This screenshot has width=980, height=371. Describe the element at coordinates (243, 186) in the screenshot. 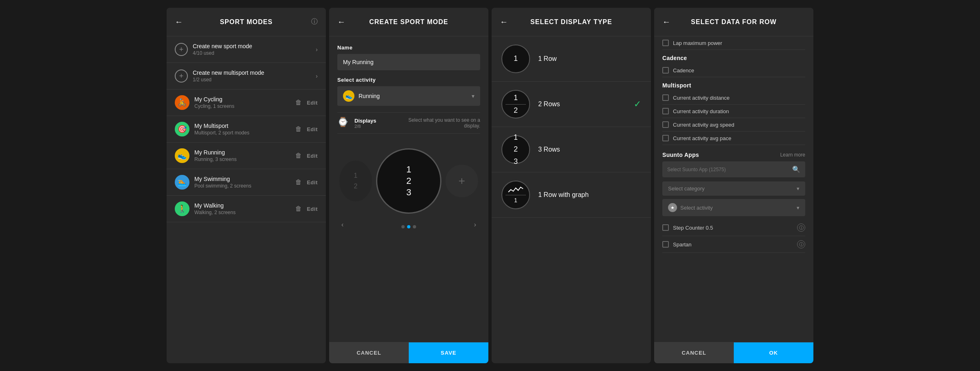

I see `swimming-sub: Pool swimming, 2 screens` at that location.